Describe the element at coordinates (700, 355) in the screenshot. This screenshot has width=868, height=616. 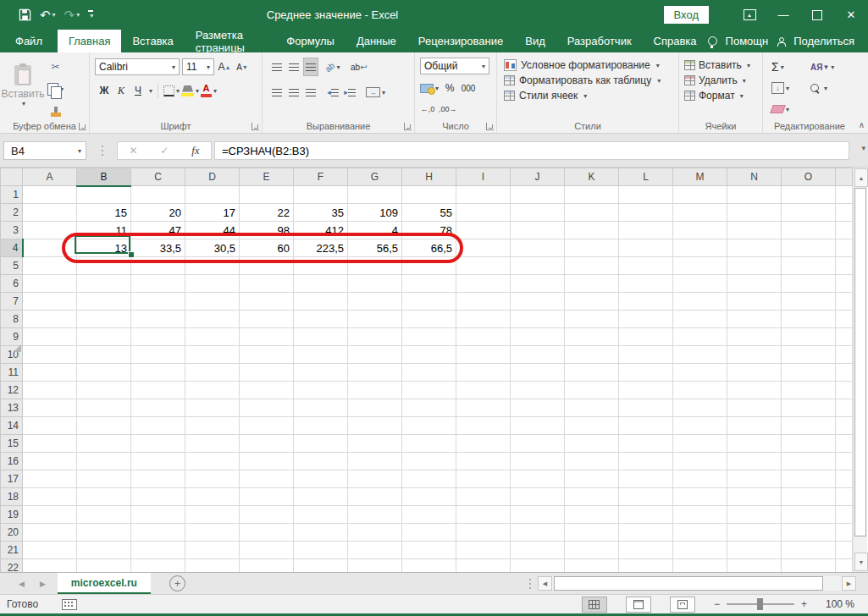
I see `cell-M10` at that location.